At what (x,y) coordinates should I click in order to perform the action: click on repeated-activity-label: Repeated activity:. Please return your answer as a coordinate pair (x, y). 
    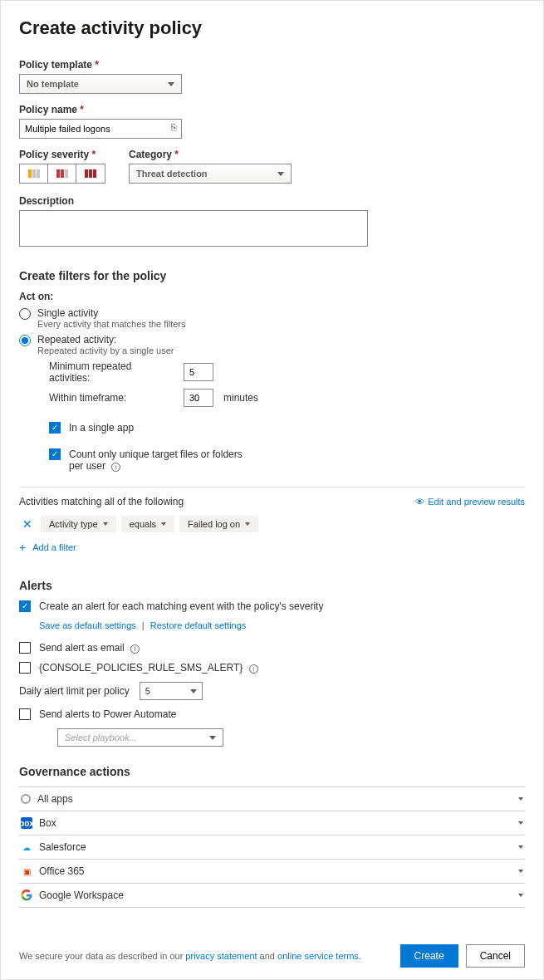
    Looking at the image, I should click on (105, 340).